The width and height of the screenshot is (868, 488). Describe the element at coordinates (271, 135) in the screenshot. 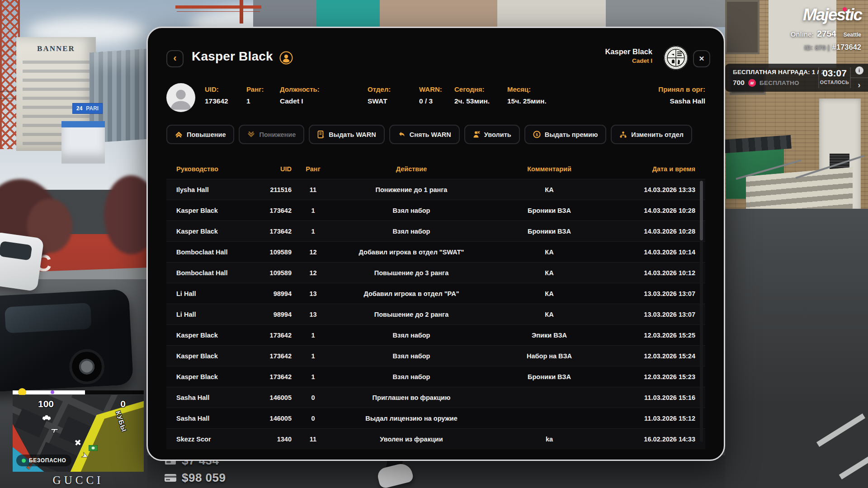

I see `demote-button: Понижение` at that location.